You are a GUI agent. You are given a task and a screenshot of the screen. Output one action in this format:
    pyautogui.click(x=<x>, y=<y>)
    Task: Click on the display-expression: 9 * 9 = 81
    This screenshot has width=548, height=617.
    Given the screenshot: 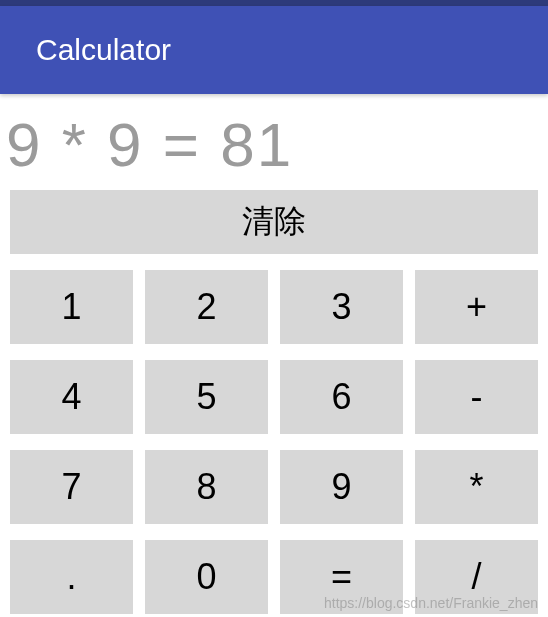 What is the action you would take?
    pyautogui.click(x=150, y=144)
    